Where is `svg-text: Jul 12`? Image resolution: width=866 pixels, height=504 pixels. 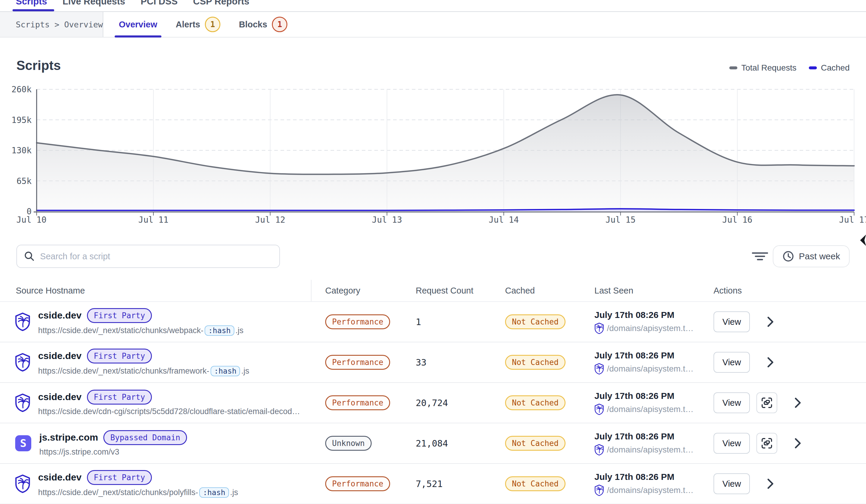 svg-text: Jul 12 is located at coordinates (270, 220).